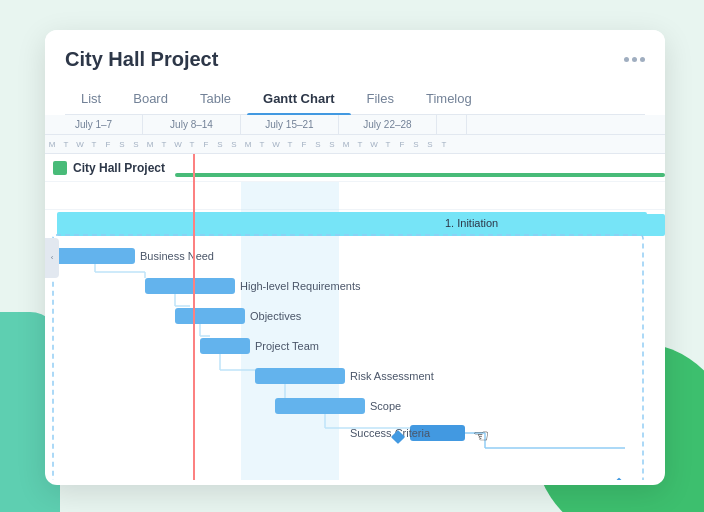 The width and height of the screenshot is (704, 512). Describe the element at coordinates (332, 144) in the screenshot. I see `day-S6: S` at that location.